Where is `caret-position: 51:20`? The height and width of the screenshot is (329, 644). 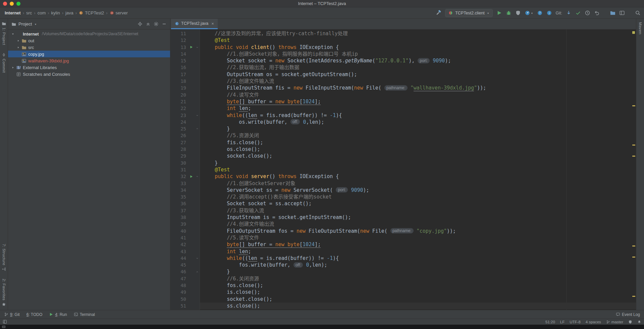
caret-position: 51:20 is located at coordinates (550, 322).